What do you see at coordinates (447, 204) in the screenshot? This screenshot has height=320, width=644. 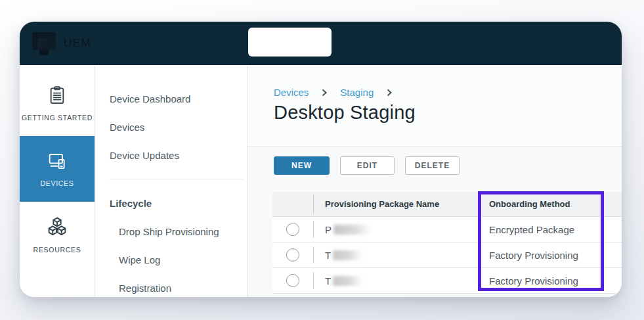 I see `table-header-row: Provisioning Package Name Onboarding Met…` at bounding box center [447, 204].